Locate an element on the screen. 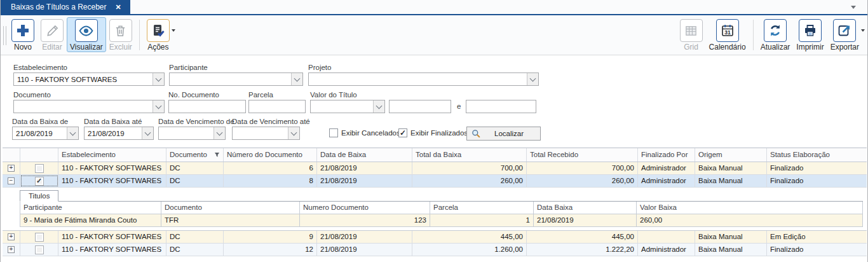  exportar-chevron-down-icon is located at coordinates (863, 31).